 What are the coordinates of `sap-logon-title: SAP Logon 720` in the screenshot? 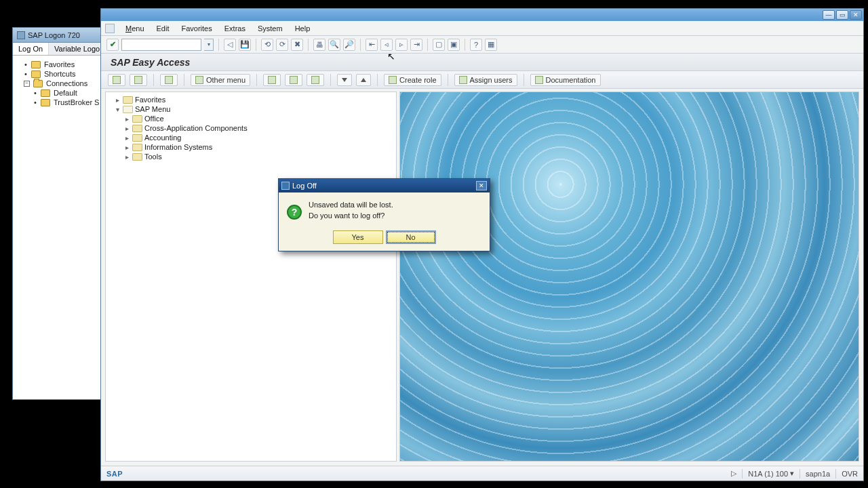 It's located at (54, 35).